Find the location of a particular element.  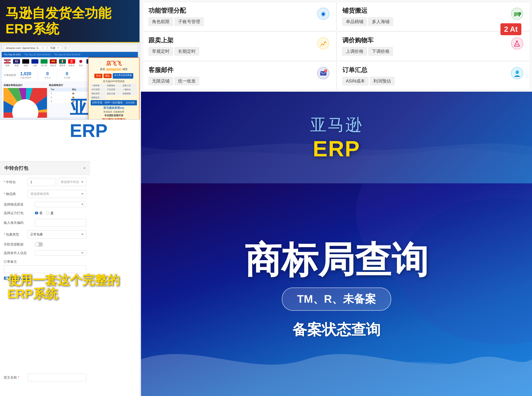

label-channel: 选择物流渠道 is located at coordinates (18, 204).